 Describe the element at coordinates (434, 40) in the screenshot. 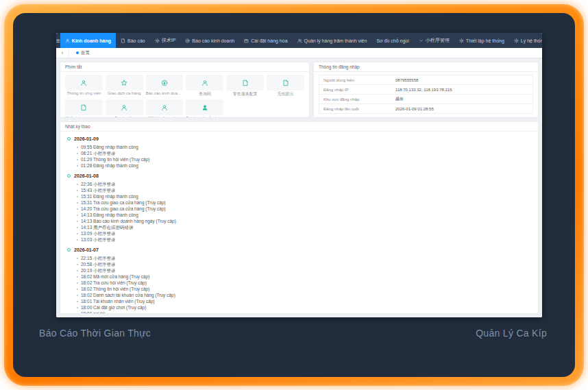

I see `nav-tab-8: 小程序管理` at that location.